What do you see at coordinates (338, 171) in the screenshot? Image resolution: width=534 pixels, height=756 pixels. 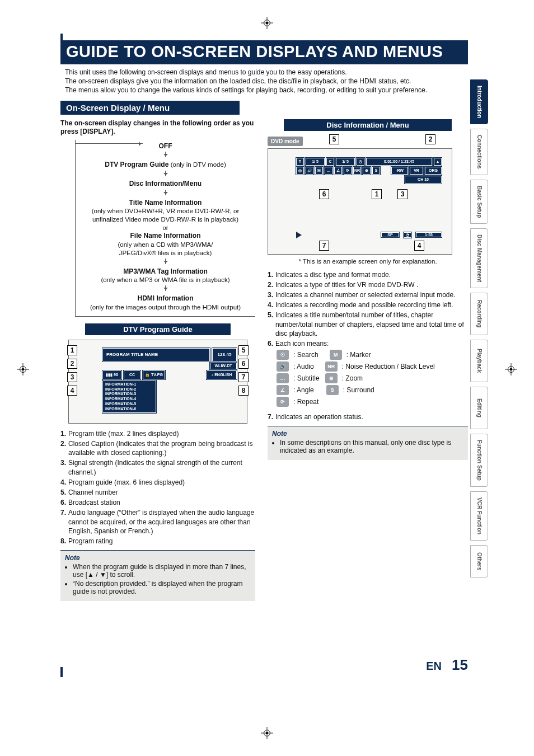 I see `angle-icon: ∠` at bounding box center [338, 171].